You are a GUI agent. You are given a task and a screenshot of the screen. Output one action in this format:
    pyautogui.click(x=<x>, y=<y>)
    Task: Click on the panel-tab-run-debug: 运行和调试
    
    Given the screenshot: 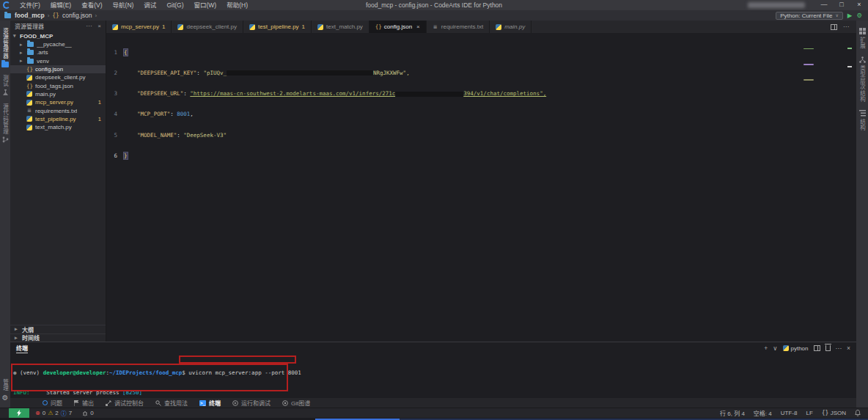 What is the action you would take?
    pyautogui.click(x=251, y=403)
    